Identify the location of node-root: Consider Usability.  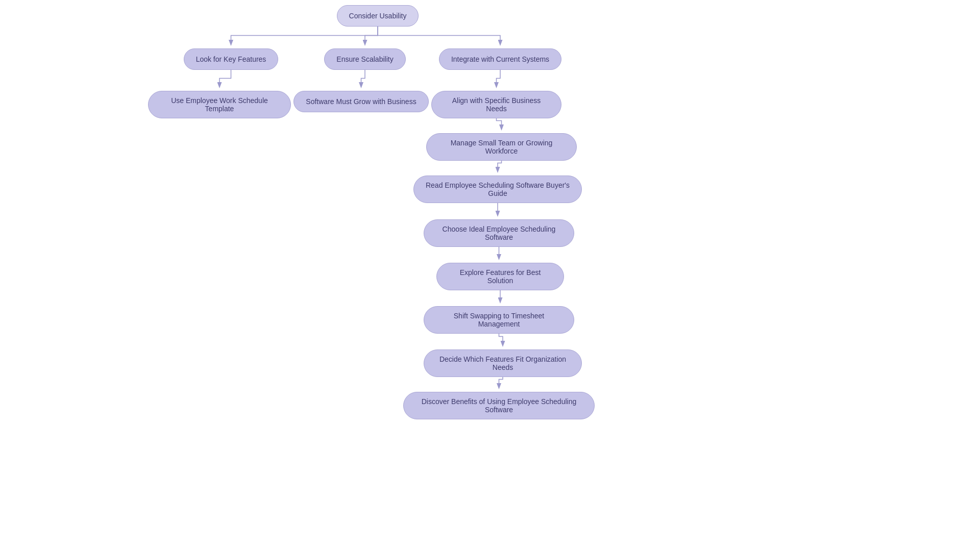
(378, 16).